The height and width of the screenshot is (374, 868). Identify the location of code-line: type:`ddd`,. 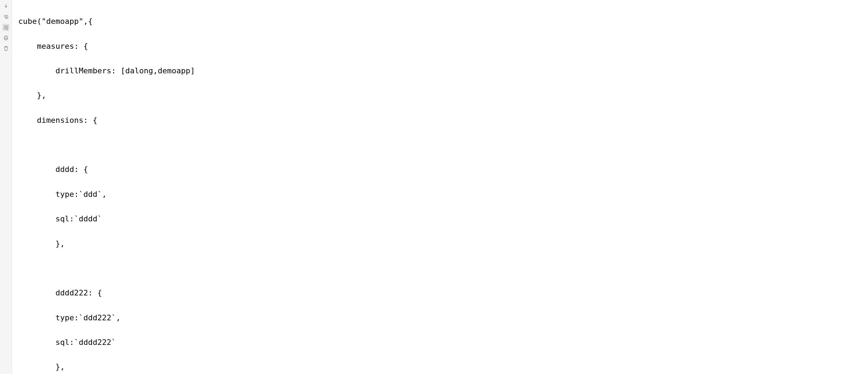
(440, 194).